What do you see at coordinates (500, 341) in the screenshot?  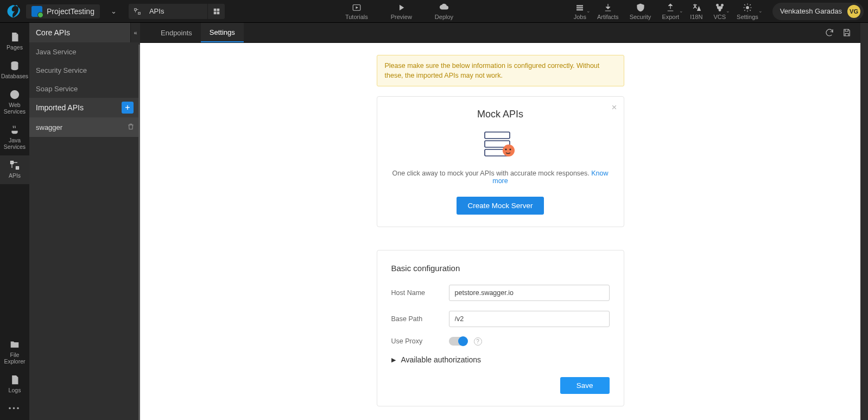 I see `use-proxy-row: Use Proxy ?` at bounding box center [500, 341].